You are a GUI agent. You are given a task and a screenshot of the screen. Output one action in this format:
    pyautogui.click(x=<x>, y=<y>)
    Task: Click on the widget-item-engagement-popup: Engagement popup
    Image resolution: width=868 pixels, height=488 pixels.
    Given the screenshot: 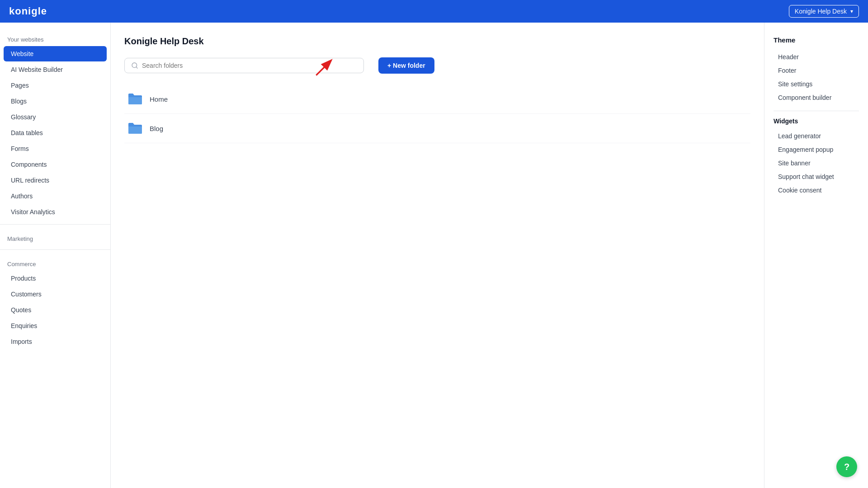 What is the action you would take?
    pyautogui.click(x=816, y=150)
    